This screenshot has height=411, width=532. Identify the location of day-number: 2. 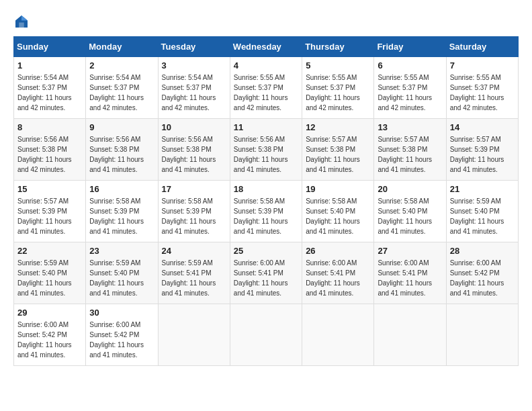
(122, 66).